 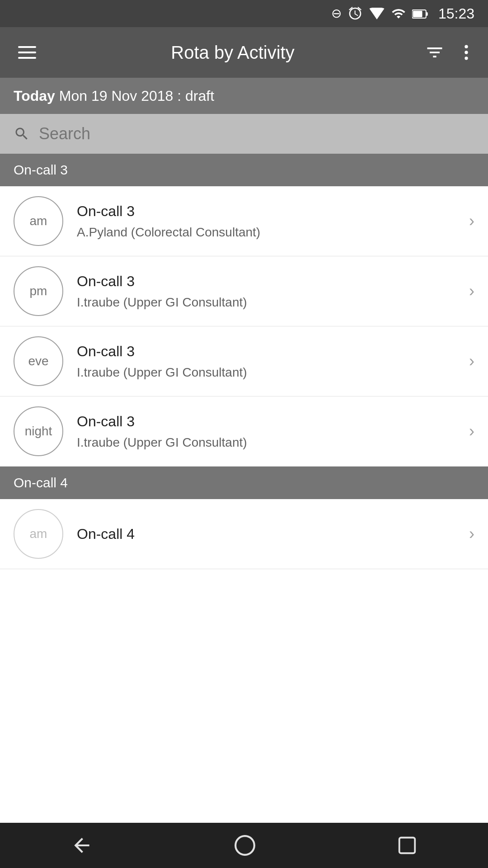 What do you see at coordinates (41, 483) in the screenshot?
I see `section-header-oncall4-label: On-call 4` at bounding box center [41, 483].